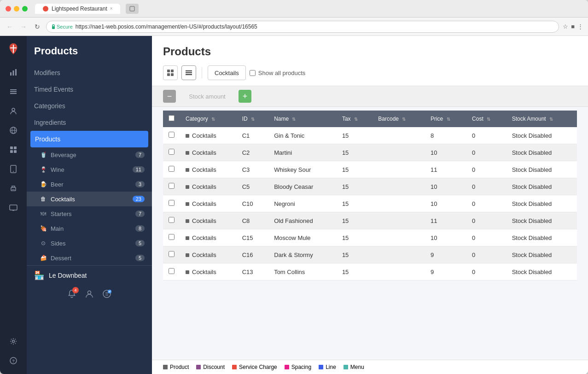 This screenshot has width=588, height=374. I want to click on nav-sub-item-starters: 🍽 Starters 7, so click(89, 214).